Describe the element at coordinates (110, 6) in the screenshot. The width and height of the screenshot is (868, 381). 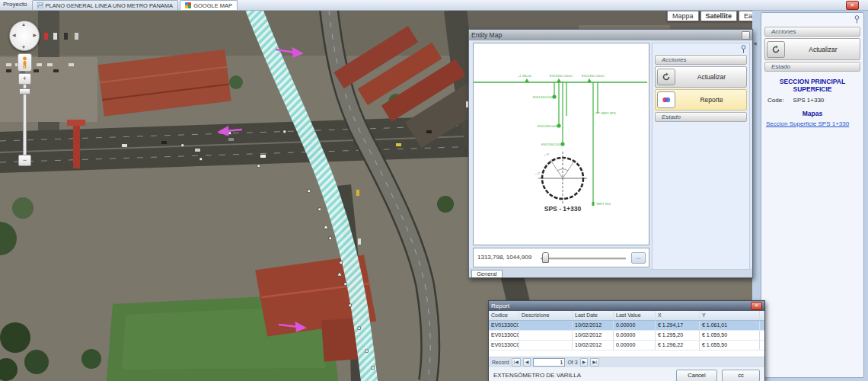
I see `tab-label: PLANO GENERAL LINEA UNO METRO PANAMA` at that location.